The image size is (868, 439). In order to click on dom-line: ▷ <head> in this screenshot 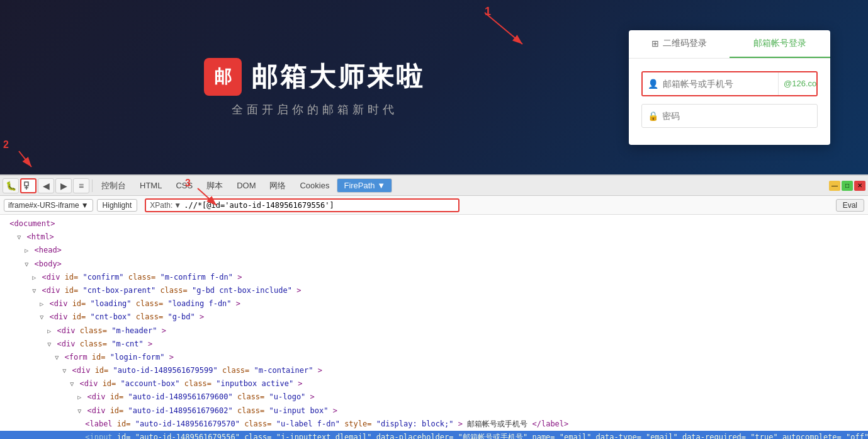, I will do `click(434, 251)`.